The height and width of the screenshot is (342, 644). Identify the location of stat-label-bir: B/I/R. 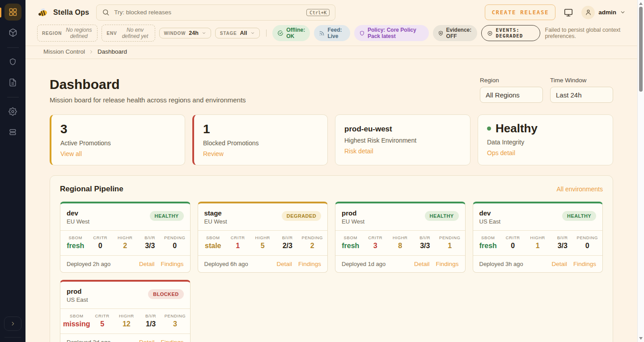
(425, 238).